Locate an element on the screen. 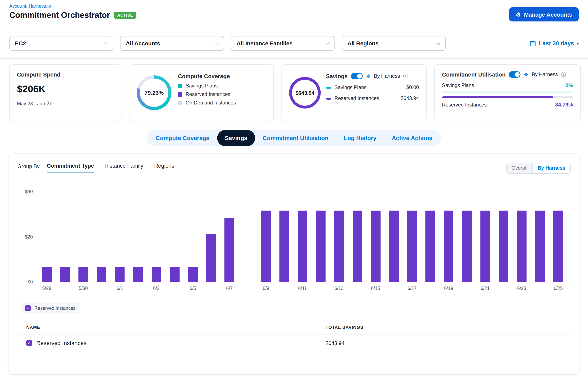 The width and height of the screenshot is (588, 377). service-select: EC2 is located at coordinates (61, 43).